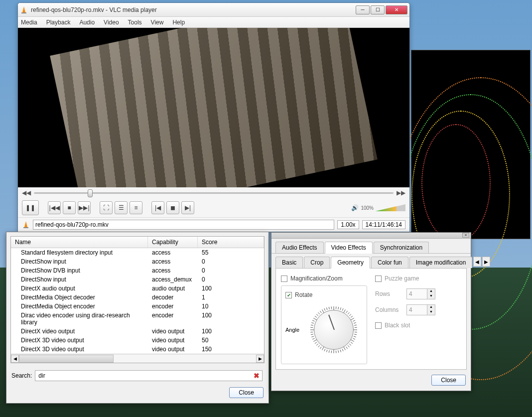 This screenshot has height=417, width=532. I want to click on menu-tools: Tools, so click(135, 22).